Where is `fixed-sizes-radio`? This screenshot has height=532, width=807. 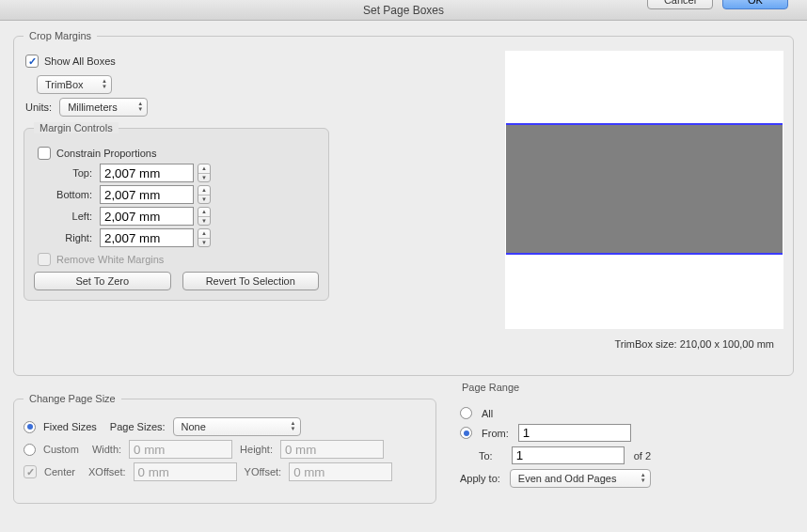 fixed-sizes-radio is located at coordinates (30, 427).